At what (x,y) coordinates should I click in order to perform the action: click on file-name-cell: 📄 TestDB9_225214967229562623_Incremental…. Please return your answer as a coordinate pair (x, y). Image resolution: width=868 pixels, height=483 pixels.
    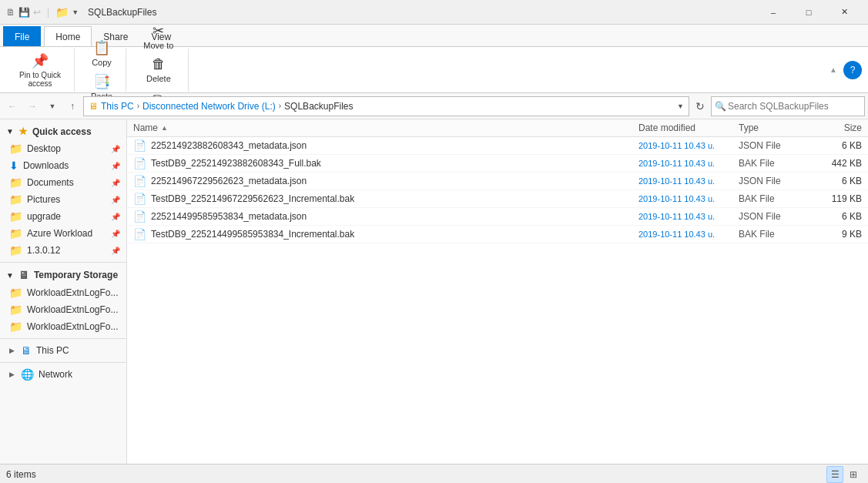
    Looking at the image, I should click on (386, 199).